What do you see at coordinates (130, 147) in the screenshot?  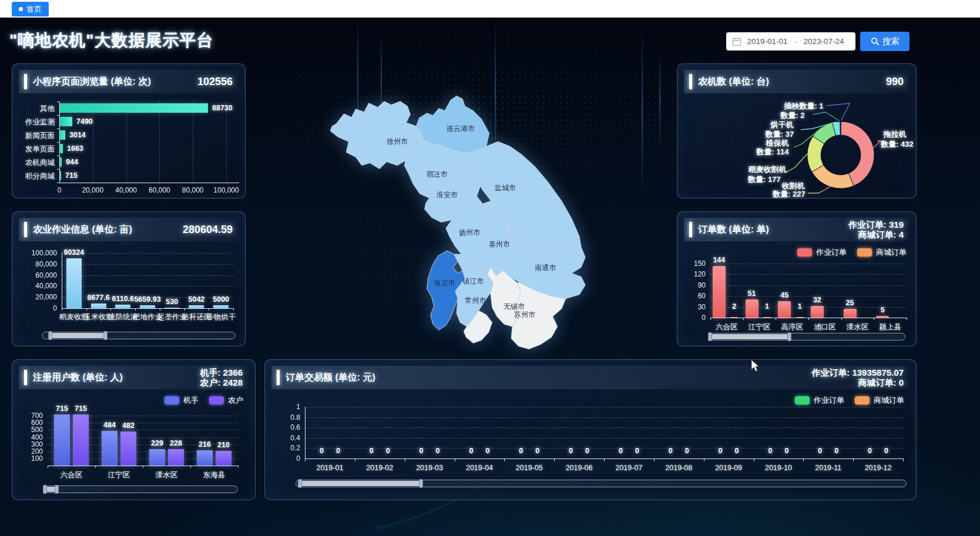 I see `page-views-chart: 其他88730作业监测7490新闻页面3014发单页面1663农机商城944积分…` at bounding box center [130, 147].